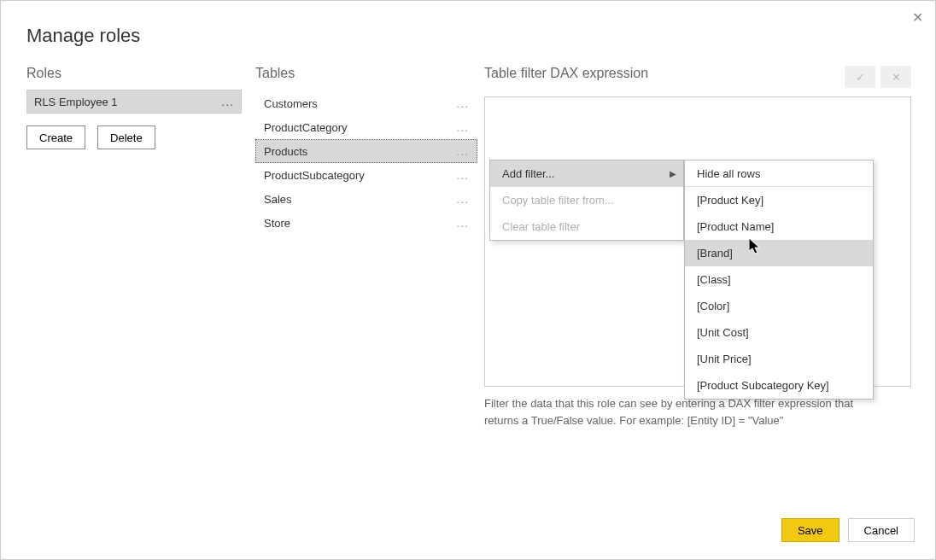  Describe the element at coordinates (76, 102) in the screenshot. I see `role-item-label: RLS Employee 1` at that location.